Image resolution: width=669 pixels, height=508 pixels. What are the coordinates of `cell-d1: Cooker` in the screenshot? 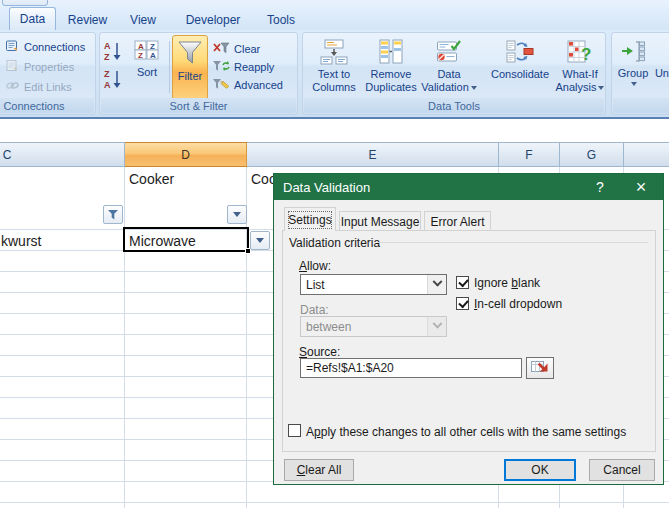 It's located at (152, 179).